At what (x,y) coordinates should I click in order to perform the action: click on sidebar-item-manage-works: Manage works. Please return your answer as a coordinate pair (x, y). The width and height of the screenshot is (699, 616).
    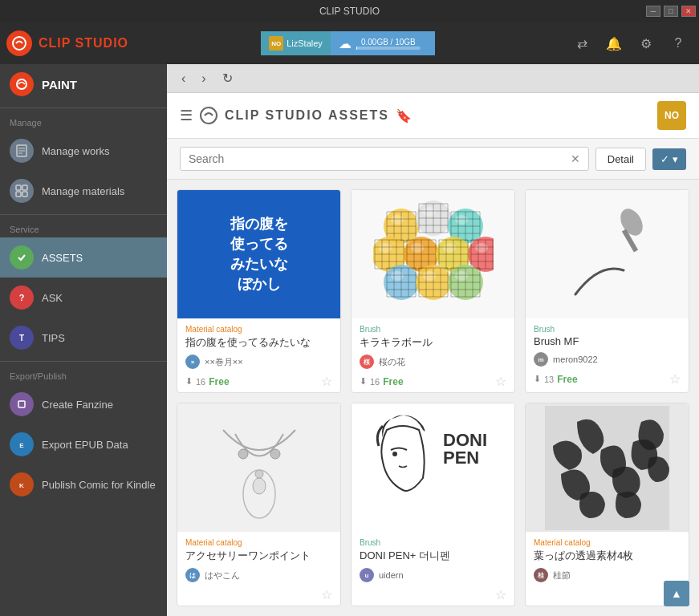
    Looking at the image, I should click on (83, 151).